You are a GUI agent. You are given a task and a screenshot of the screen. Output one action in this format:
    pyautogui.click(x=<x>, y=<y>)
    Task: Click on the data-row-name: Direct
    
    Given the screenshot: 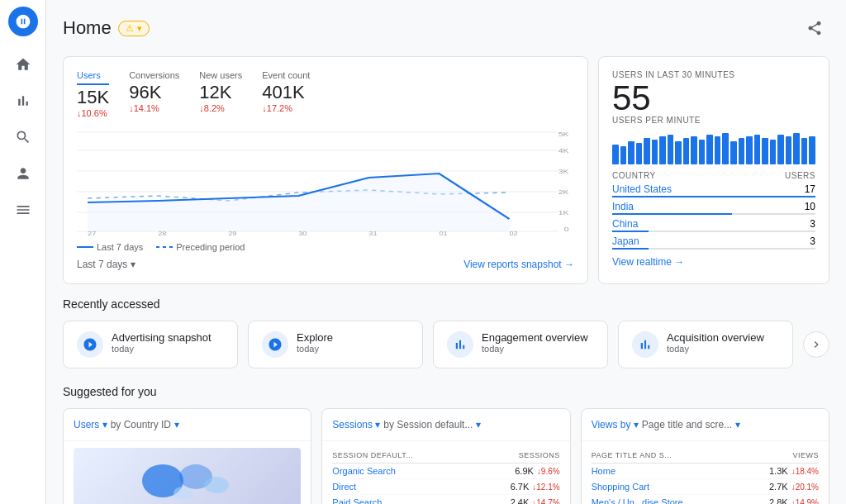 What is the action you would take?
    pyautogui.click(x=418, y=487)
    